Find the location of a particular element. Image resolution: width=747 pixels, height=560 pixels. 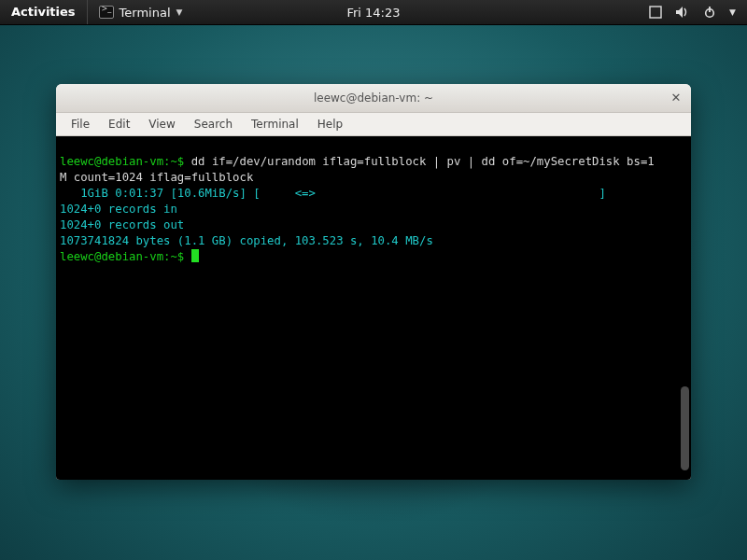

topbar-right: ▼ is located at coordinates (698, 12).